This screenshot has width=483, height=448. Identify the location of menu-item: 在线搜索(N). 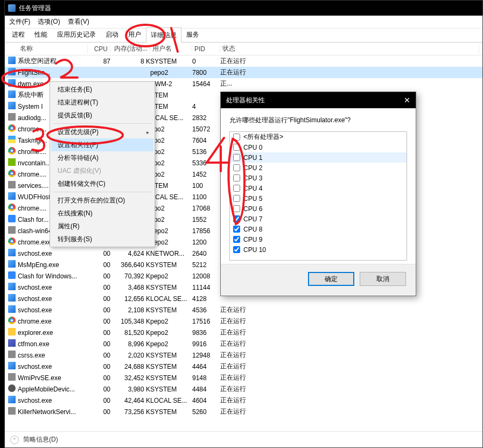
(102, 213).